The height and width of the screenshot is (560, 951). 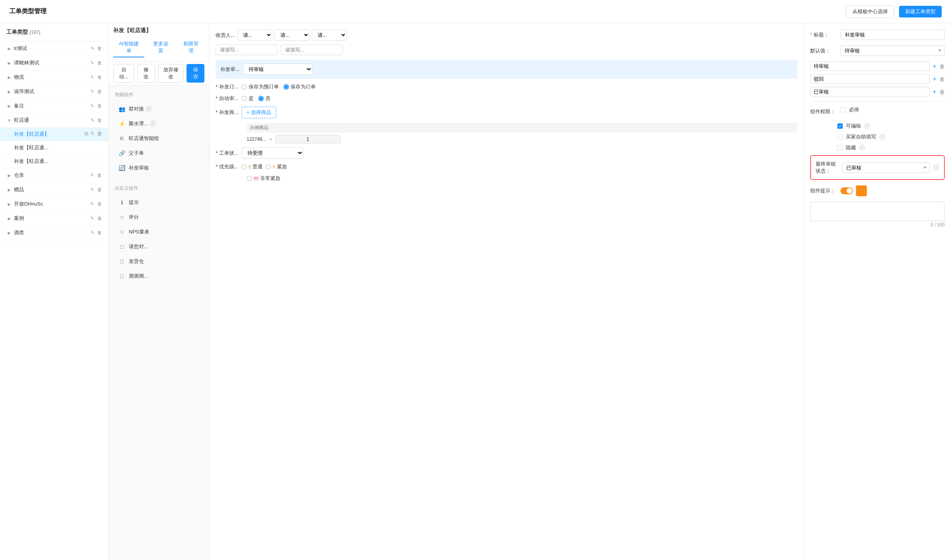 I want to click on comp-wdt-smart: 旺 旺店通智能组, so click(x=159, y=138).